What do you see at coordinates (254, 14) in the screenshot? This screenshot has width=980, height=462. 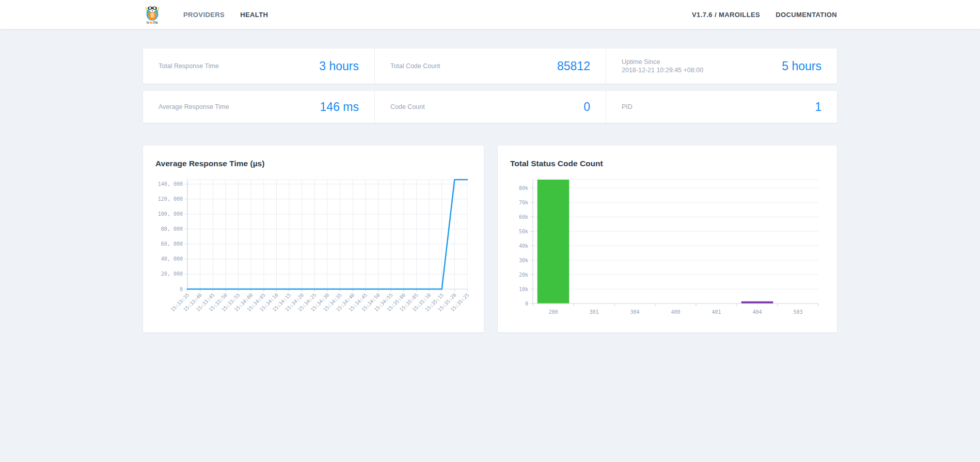 I see `nav-tab-health: HEALTH` at bounding box center [254, 14].